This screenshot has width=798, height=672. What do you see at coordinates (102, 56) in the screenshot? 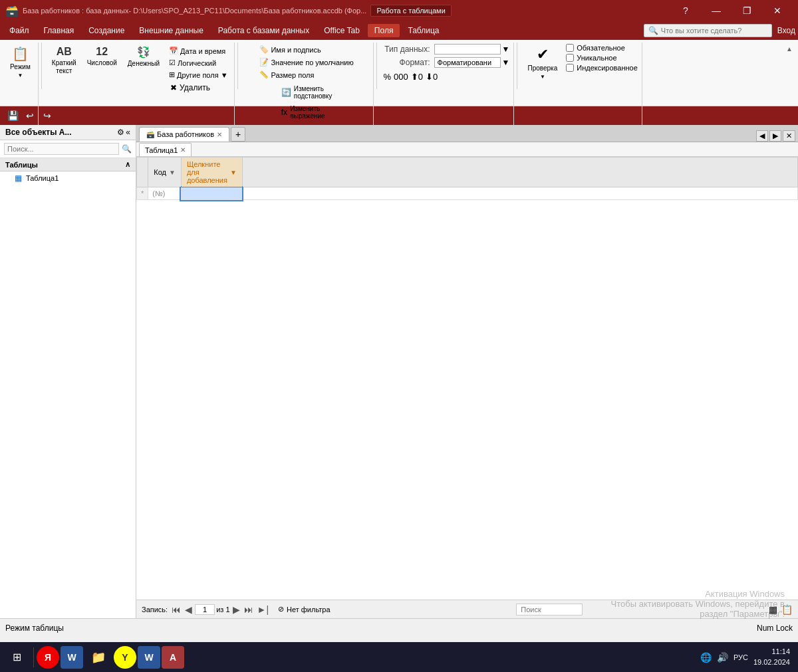
I see `number-field-button: 12 Числовой` at bounding box center [102, 56].